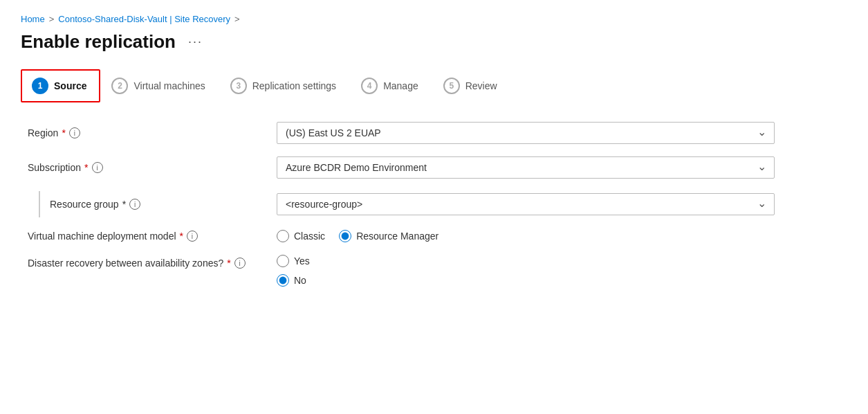  Describe the element at coordinates (526, 204) in the screenshot. I see `resource-group-dropdown-wrapper: <resource-group>` at that location.